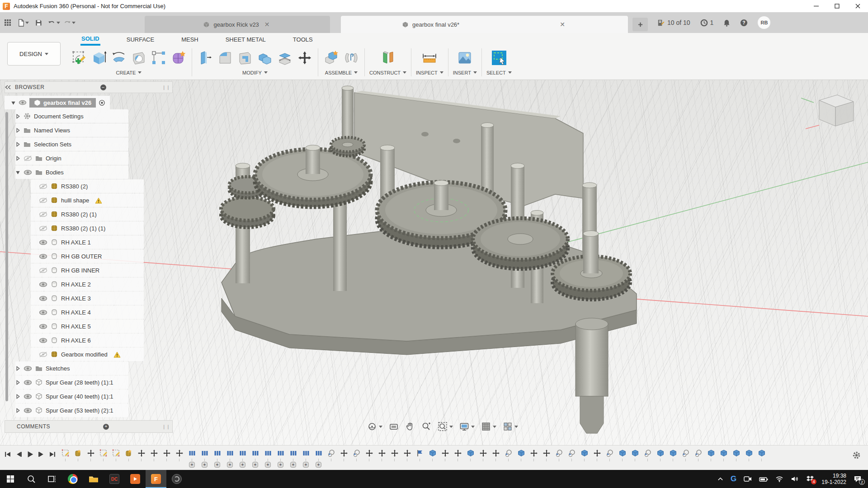  I want to click on data-panel-clock: 1, so click(707, 23).